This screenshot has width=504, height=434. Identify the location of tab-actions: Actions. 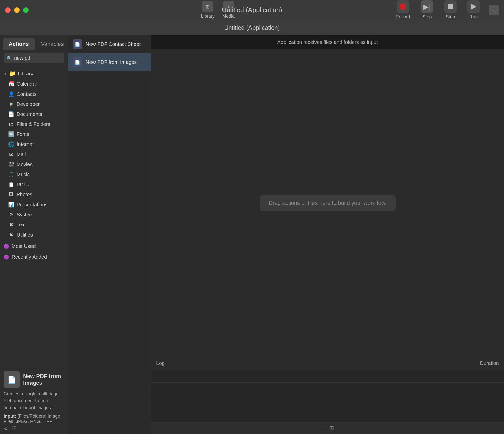
(19, 44).